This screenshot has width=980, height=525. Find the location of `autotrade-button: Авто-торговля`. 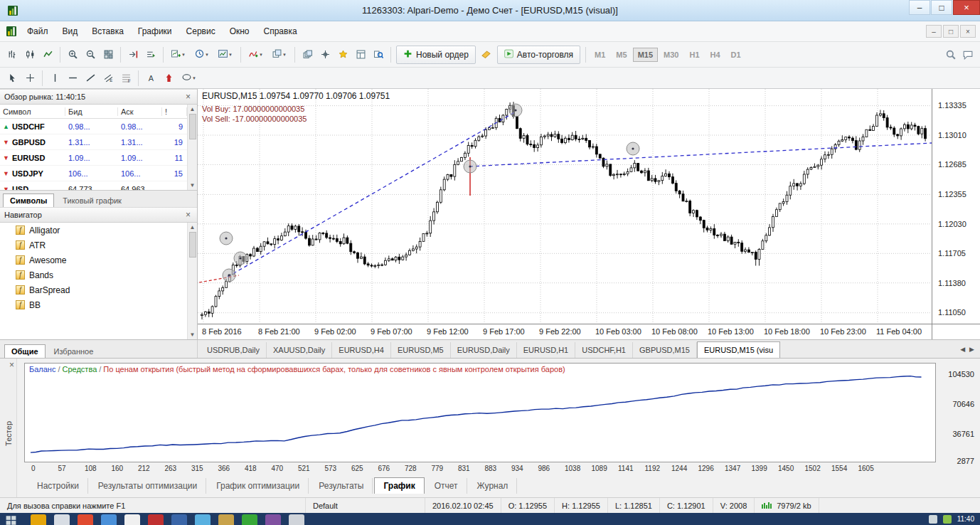

autotrade-button: Авто-торговля is located at coordinates (539, 55).